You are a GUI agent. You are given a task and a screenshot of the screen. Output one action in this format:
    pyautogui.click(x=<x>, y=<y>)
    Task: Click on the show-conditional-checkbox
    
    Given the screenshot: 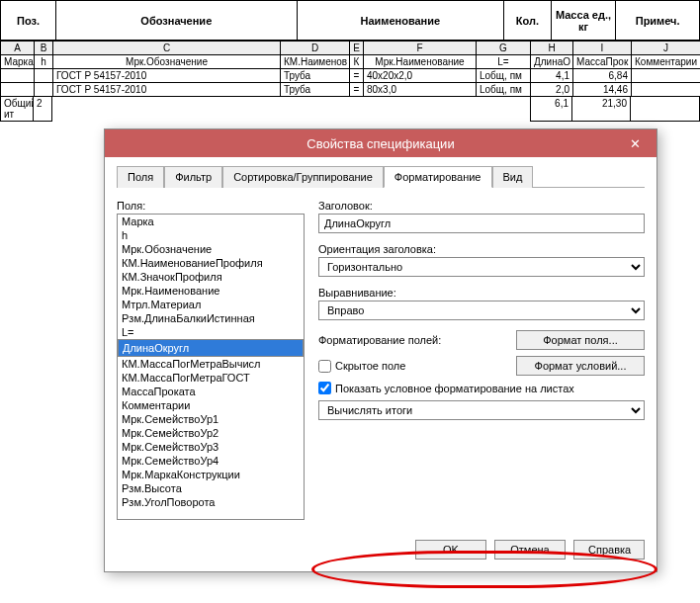 What is the action you would take?
    pyautogui.click(x=324, y=388)
    